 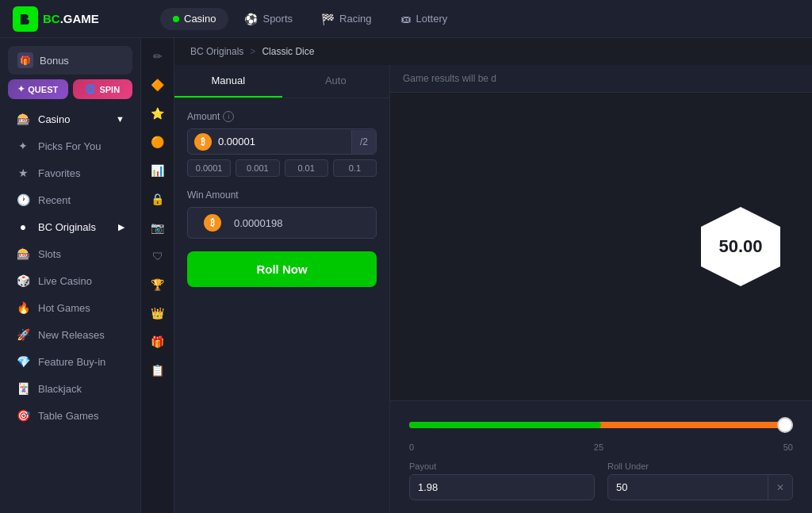 What do you see at coordinates (121, 227) in the screenshot?
I see `bc-originals-arrow-icon: ▶` at bounding box center [121, 227].